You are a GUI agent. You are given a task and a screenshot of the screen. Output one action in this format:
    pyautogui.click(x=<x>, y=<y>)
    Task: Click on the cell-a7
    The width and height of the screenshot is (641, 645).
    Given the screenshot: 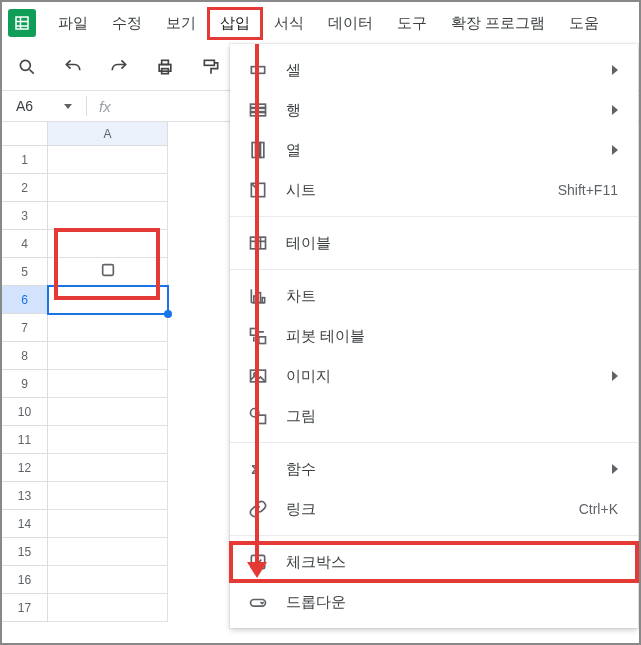 What is the action you would take?
    pyautogui.click(x=108, y=328)
    